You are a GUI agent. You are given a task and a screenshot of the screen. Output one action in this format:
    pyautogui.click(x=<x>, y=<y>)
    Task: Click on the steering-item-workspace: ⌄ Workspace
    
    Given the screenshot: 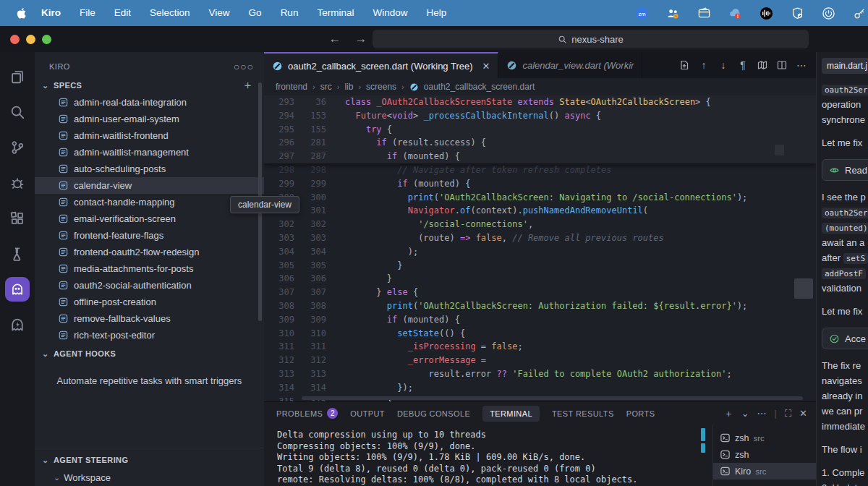 What is the action you would take?
    pyautogui.click(x=149, y=477)
    